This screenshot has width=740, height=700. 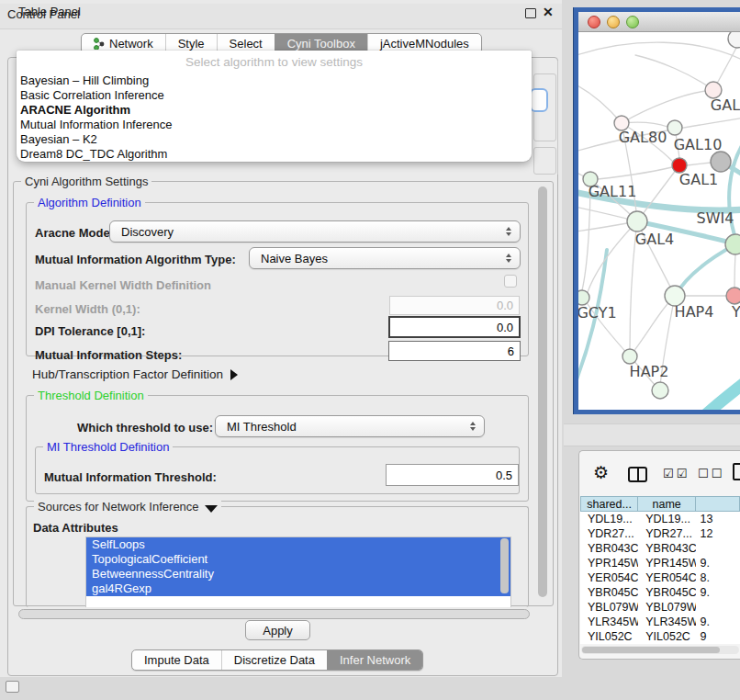 What do you see at coordinates (735, 312) in the screenshot?
I see `node-label-Y: Y` at bounding box center [735, 312].